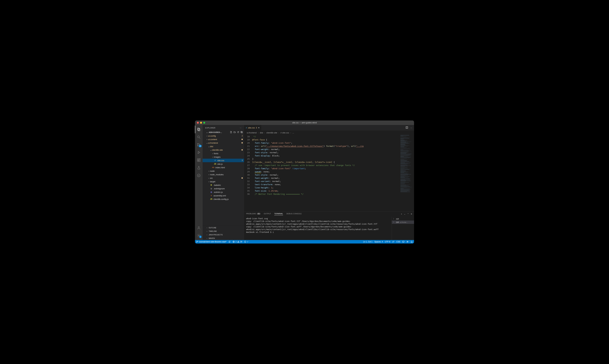 This screenshot has height=364, width=609. Describe the element at coordinates (407, 128) in the screenshot. I see `split-editor-icon` at that location.